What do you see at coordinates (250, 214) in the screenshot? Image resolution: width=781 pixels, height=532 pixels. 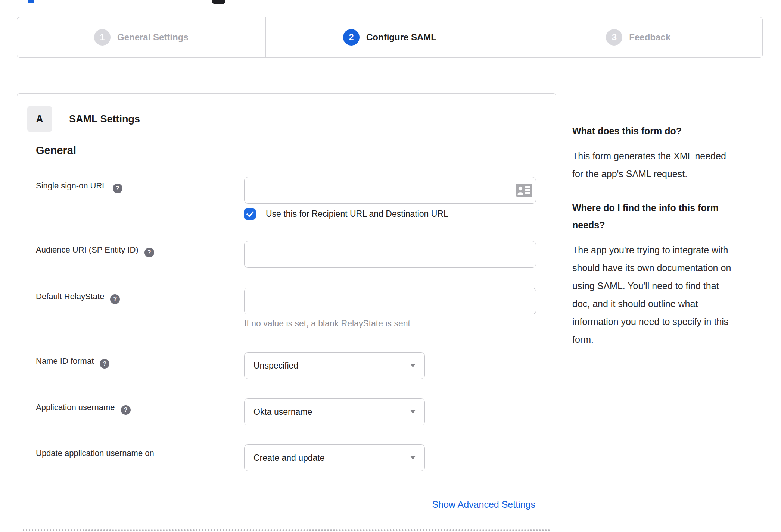 I see `checkmark-icon` at bounding box center [250, 214].